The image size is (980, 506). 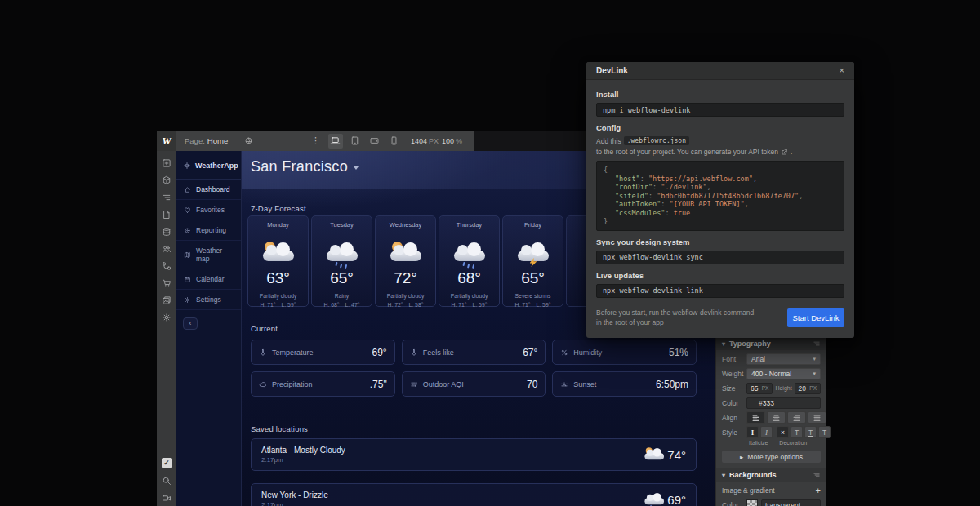 I want to click on stat-label: Temperature, so click(x=320, y=353).